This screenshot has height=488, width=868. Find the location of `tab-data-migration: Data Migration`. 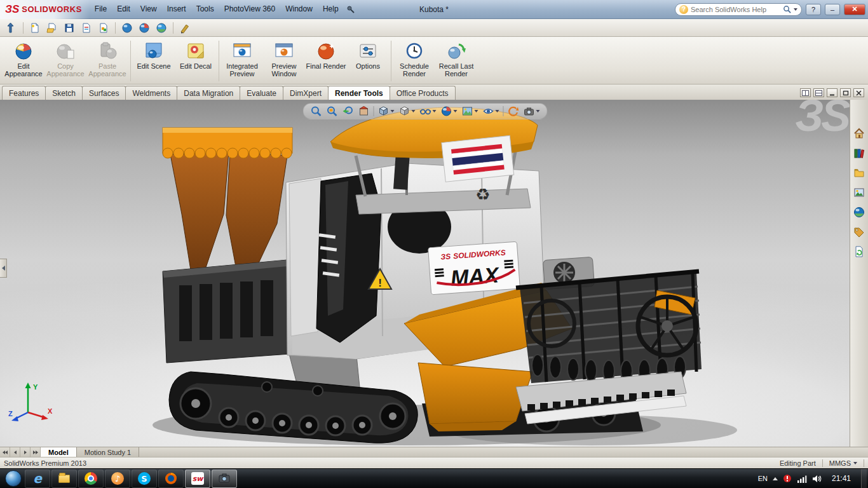

tab-data-migration: Data Migration is located at coordinates (208, 93).